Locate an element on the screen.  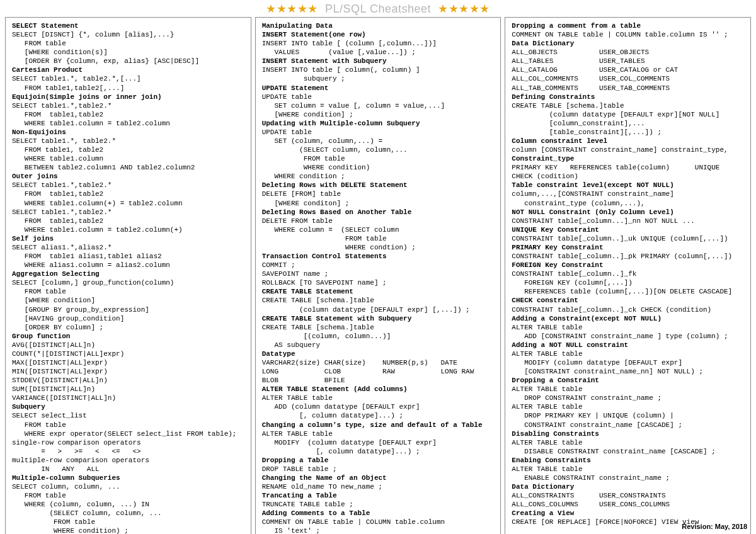
code-line: [ORDER BY column] ; is located at coordinates (129, 327).